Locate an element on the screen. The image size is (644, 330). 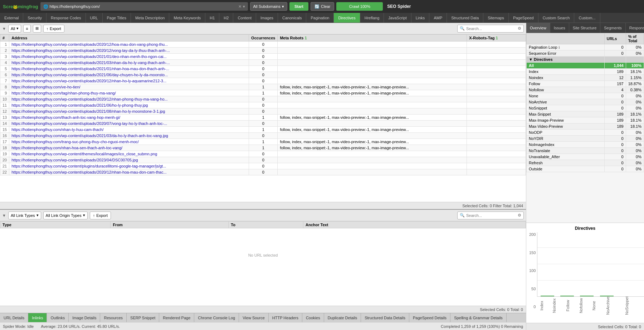
footer-tab-serp-snippet: SERP Snippet is located at coordinates (143, 318).